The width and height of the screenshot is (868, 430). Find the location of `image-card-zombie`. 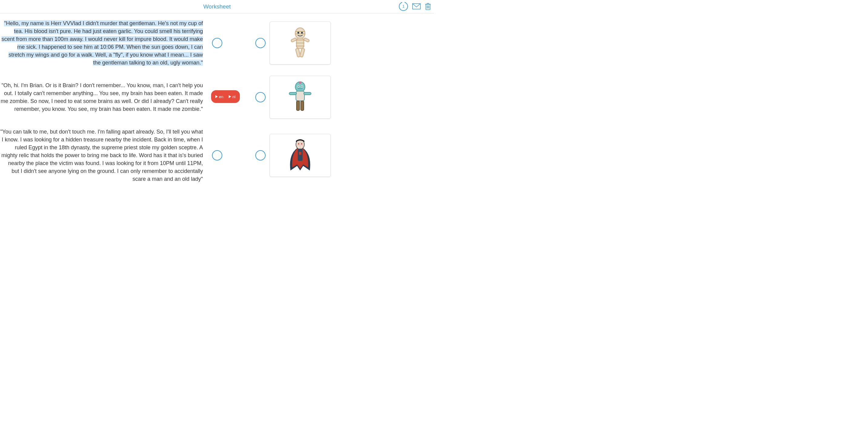

image-card-zombie is located at coordinates (300, 97).